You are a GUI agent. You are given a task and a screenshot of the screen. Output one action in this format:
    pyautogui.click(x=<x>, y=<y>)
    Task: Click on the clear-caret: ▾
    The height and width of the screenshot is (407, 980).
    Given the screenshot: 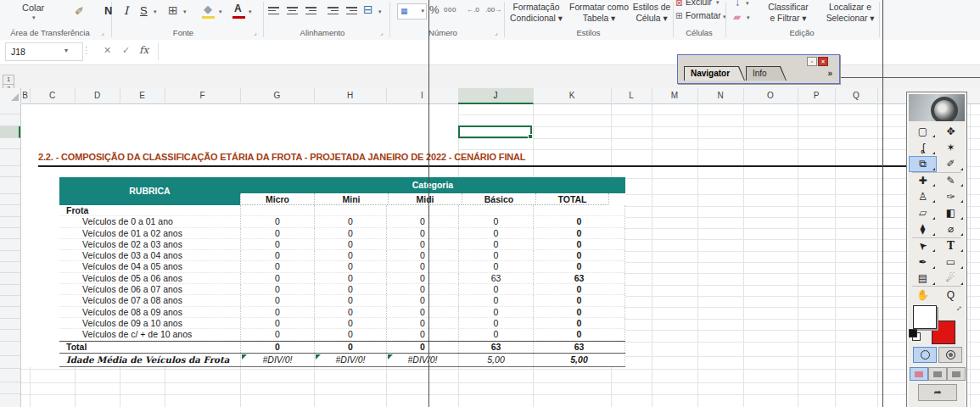 What is the action you would take?
    pyautogui.click(x=748, y=18)
    